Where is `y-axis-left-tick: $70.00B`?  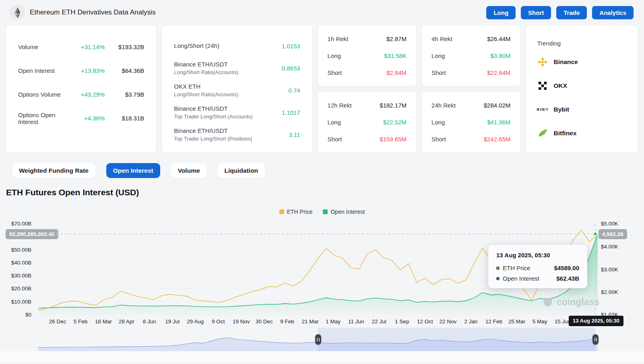
y-axis-left-tick: $70.00B is located at coordinates (16, 224).